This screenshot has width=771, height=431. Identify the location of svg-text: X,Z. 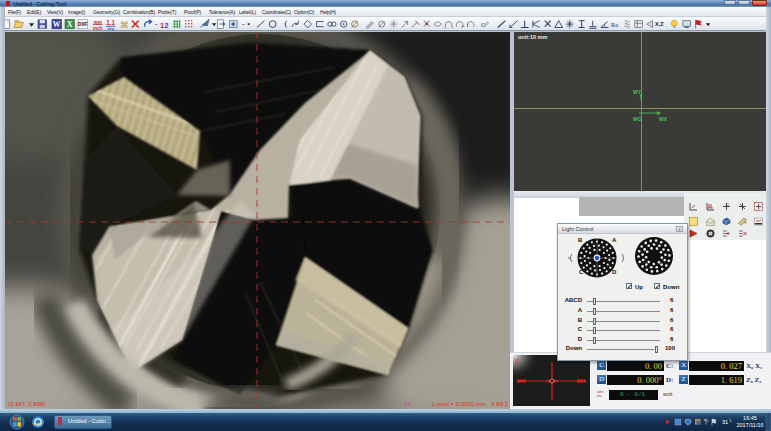
(660, 24).